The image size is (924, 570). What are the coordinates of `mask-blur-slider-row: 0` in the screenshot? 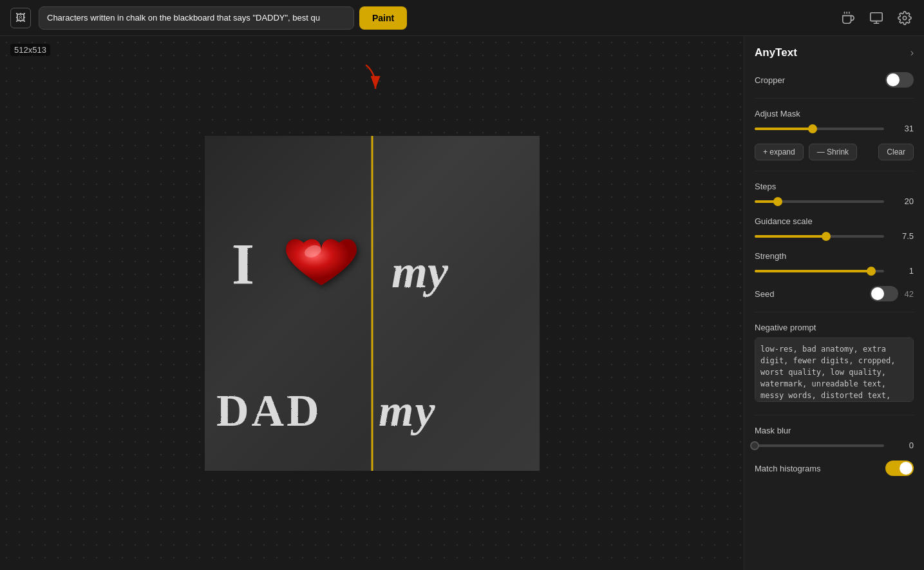 It's located at (834, 446).